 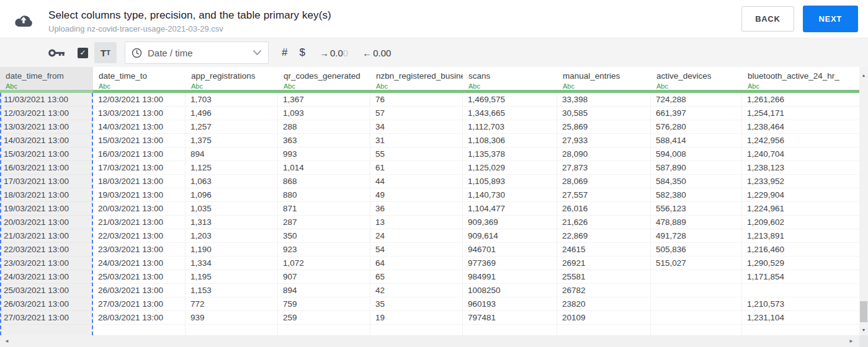 What do you see at coordinates (604, 250) in the screenshot?
I see `table-cell: 24615` at bounding box center [604, 250].